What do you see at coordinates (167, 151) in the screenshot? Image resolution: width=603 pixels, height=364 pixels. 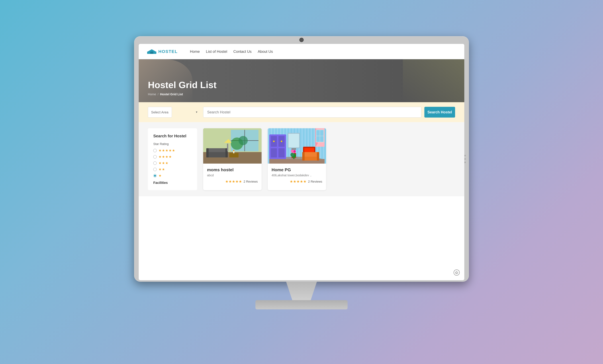 I see `stars-5: ★★★★★` at bounding box center [167, 151].